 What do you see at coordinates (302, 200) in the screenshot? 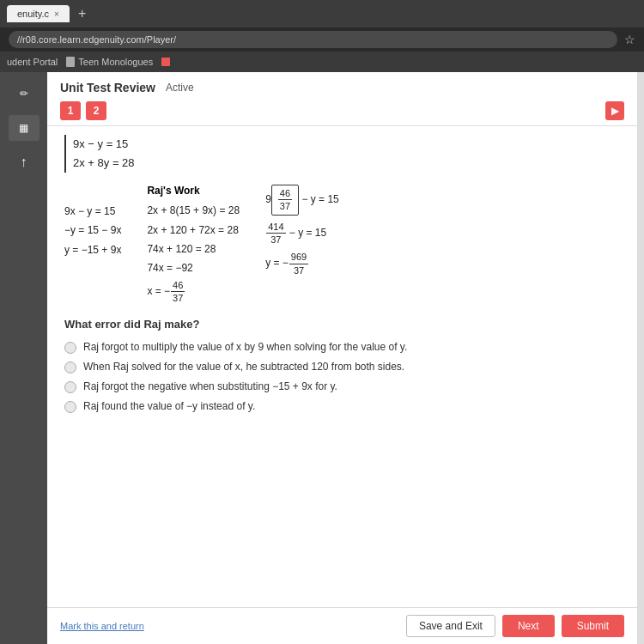
I see `work-right-line1: 9 46 37 − y = 15` at bounding box center [302, 200].